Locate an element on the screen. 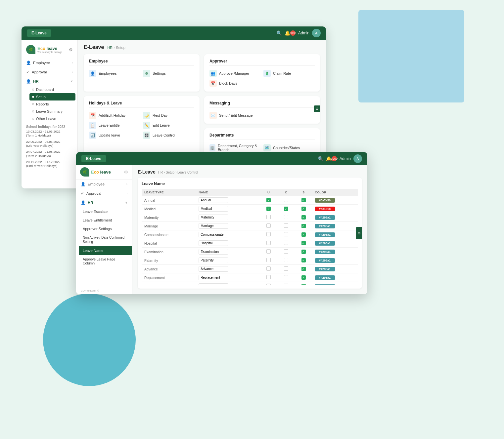 The image size is (504, 439). settings-icon-w2: ⚙ is located at coordinates (126, 172).